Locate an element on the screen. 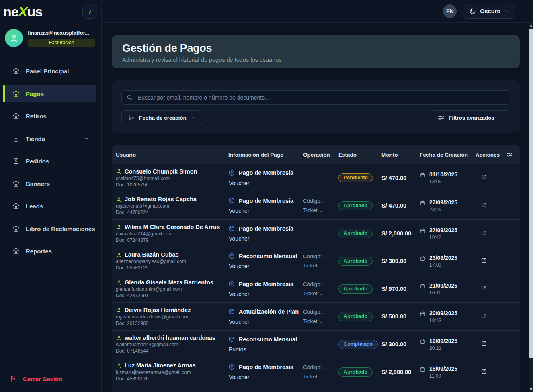 The image size is (533, 392). table-row: Laura Bazán Cubas altezzacompany.sac@gma… is located at coordinates (316, 261).